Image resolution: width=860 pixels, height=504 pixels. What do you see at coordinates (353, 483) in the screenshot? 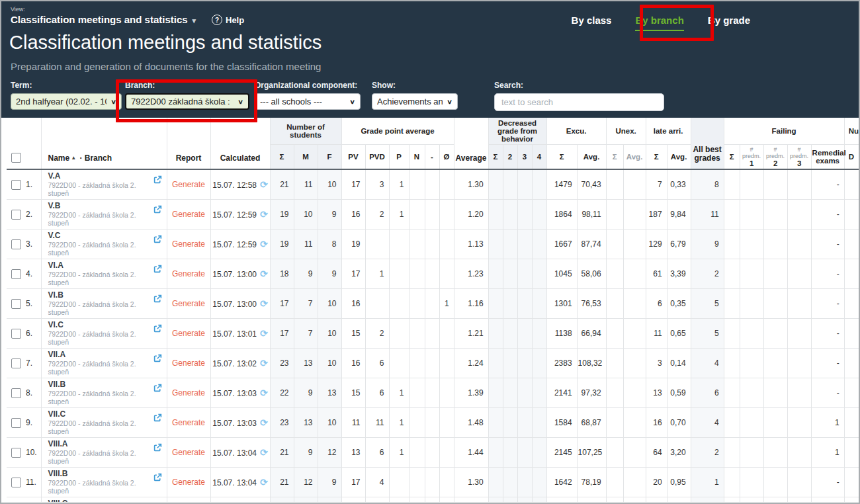
I see `cell-pv: 17` at bounding box center [353, 483].